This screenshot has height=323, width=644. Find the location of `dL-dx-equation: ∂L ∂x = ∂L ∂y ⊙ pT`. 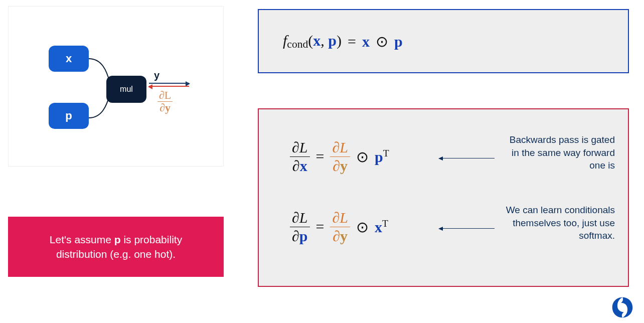

dL-dx-equation: ∂L ∂x = ∂L ∂y ⊙ pT is located at coordinates (340, 156).